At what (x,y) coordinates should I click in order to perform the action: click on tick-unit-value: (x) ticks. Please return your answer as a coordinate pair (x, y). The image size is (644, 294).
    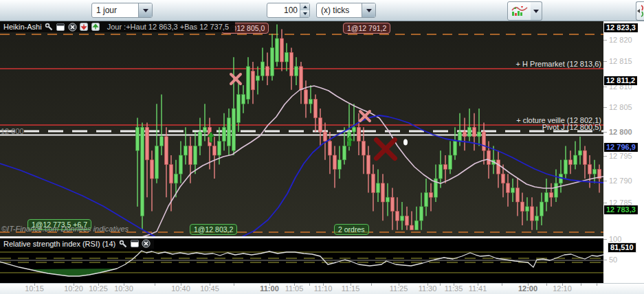
    Looking at the image, I should click on (340, 10).